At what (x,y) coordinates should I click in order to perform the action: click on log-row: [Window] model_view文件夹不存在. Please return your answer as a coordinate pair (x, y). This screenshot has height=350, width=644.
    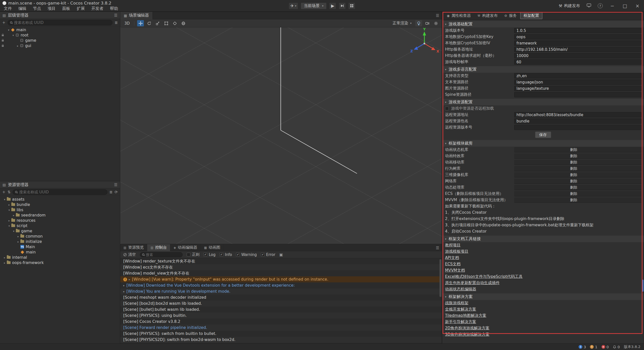
    Looking at the image, I should click on (281, 273).